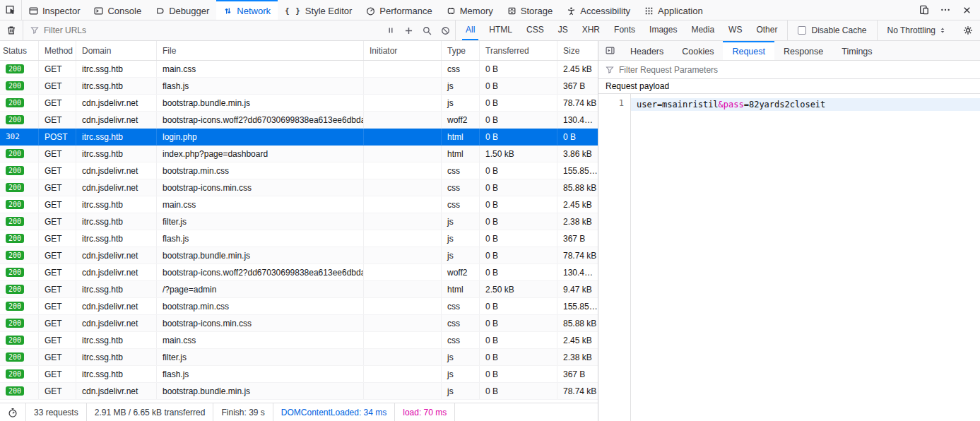  Describe the element at coordinates (11, 10) in the screenshot. I see `pick-element-button` at that location.